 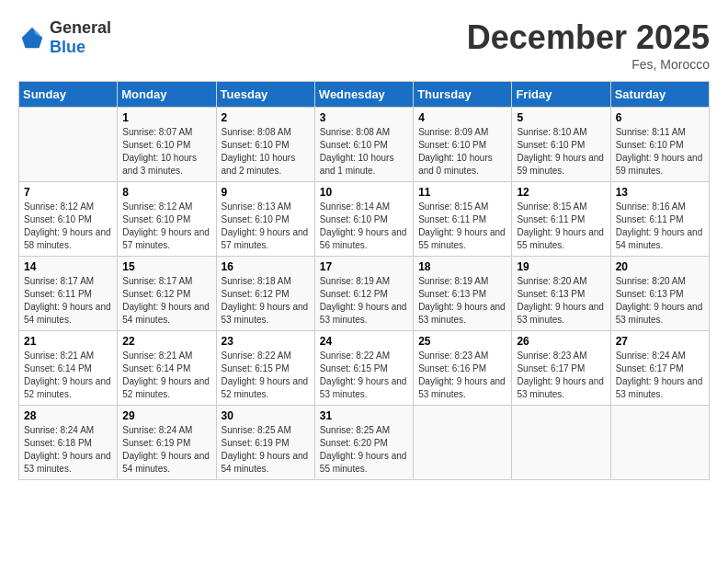 What do you see at coordinates (265, 368) in the screenshot?
I see `calendar-cell: 23 Sunrise: 8:22 AM Sunset: 6:15 PM Dayl…` at bounding box center [265, 368].